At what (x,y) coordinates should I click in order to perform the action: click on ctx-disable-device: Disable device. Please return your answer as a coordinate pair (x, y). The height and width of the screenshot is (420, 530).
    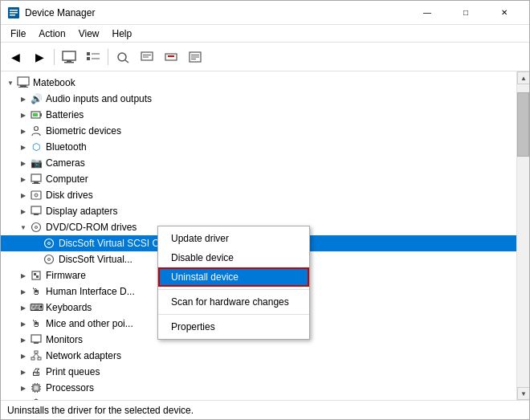
    Looking at the image, I should click on (234, 258).